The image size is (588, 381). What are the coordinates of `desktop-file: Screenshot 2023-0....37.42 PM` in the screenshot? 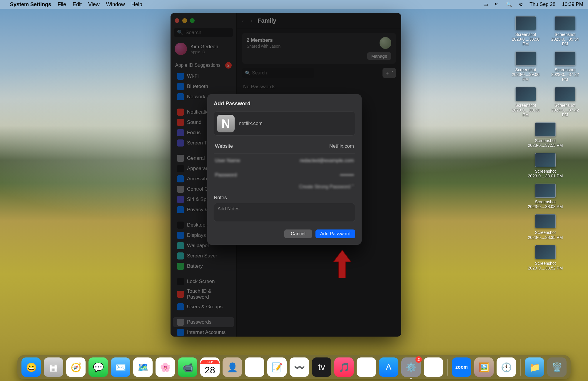 It's located at (565, 102).